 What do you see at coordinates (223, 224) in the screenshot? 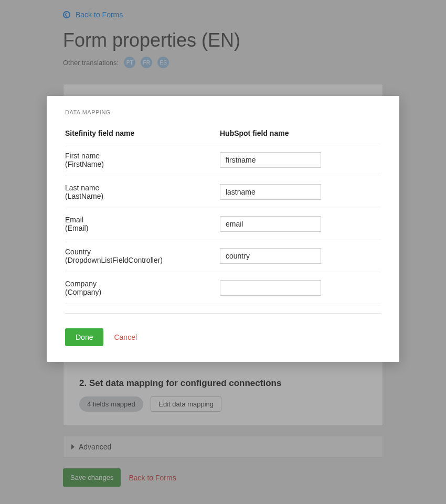
I see `table-row: Email (Email)` at bounding box center [223, 224].